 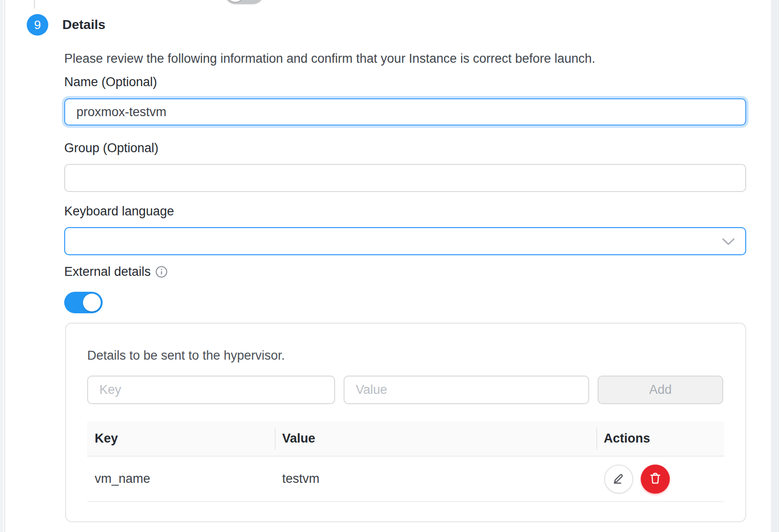 I want to click on row-key-cell: vm_name, so click(x=181, y=479).